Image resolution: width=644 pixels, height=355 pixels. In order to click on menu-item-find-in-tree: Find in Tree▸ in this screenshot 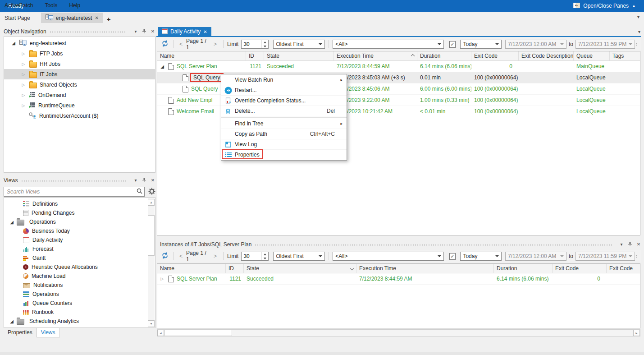, I will do `click(284, 124)`.